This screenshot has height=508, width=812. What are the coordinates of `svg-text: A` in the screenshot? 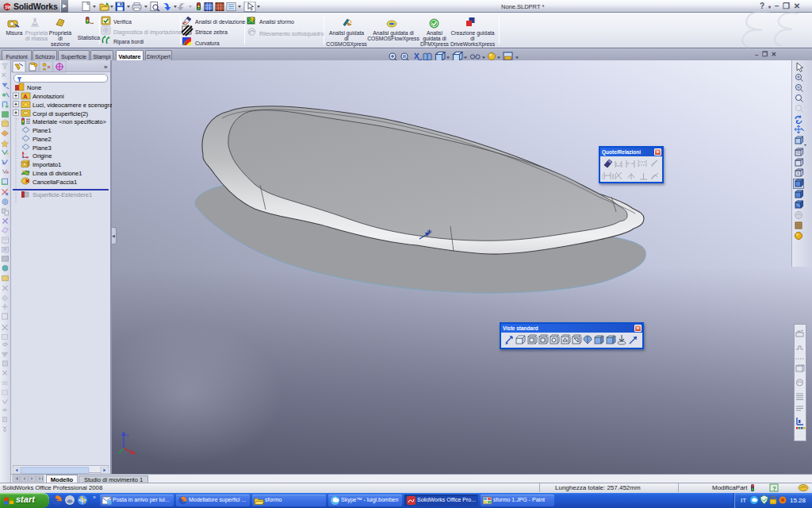 It's located at (25, 97).